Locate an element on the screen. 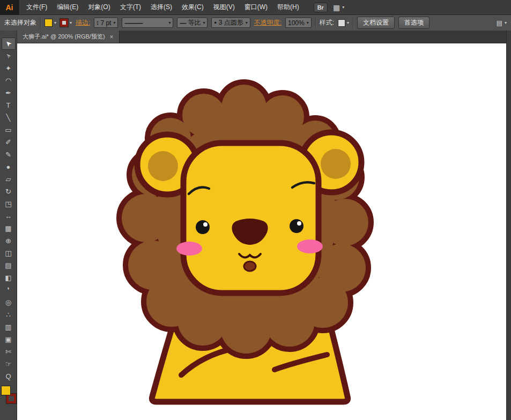 Image resolution: width=511 pixels, height=420 pixels. lion-right-eye-highlight is located at coordinates (299, 223).